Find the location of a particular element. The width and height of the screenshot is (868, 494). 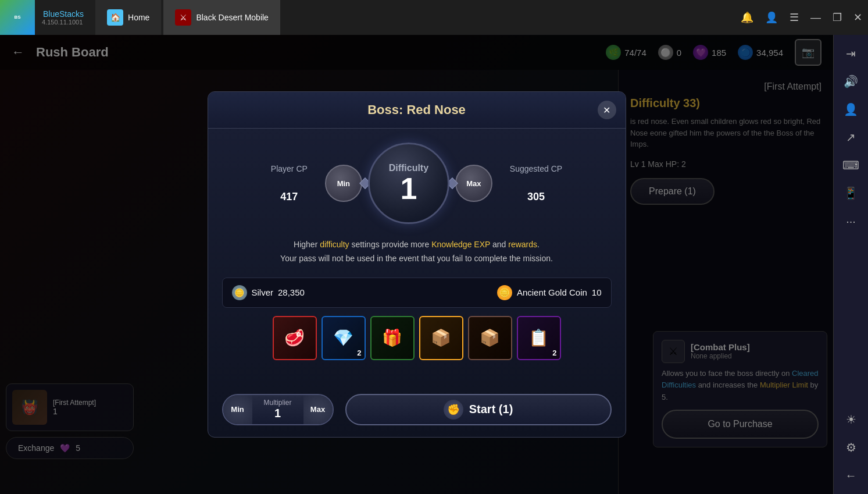

bluestacks-logo: BS is located at coordinates (17, 17).